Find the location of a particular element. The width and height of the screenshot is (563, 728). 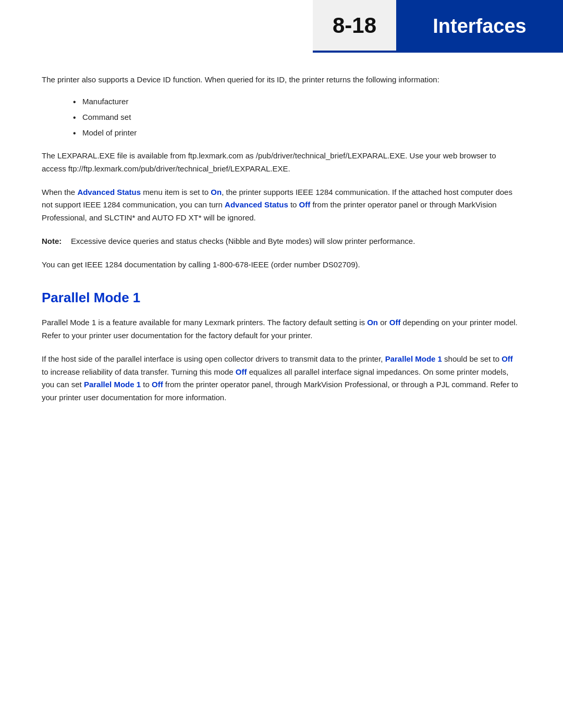

parallel-off-2: Off is located at coordinates (507, 359).